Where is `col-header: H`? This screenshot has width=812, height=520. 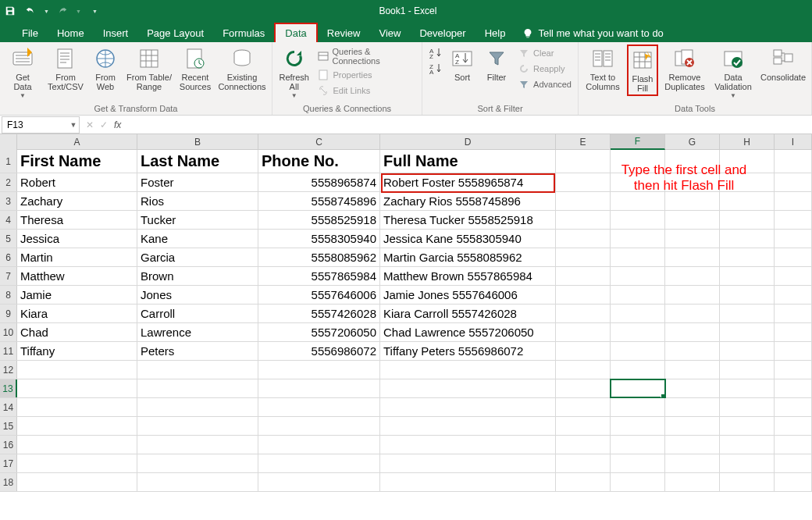
col-header: H is located at coordinates (747, 142).